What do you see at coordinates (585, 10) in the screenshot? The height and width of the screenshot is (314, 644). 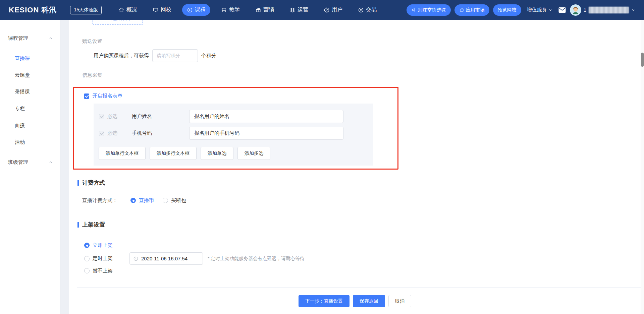 I see `username-text: 1` at bounding box center [585, 10].